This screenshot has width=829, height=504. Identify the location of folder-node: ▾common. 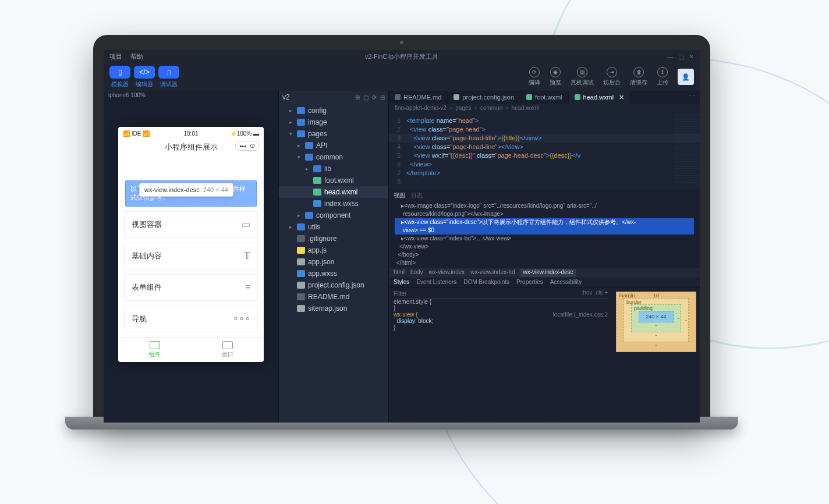
(334, 157).